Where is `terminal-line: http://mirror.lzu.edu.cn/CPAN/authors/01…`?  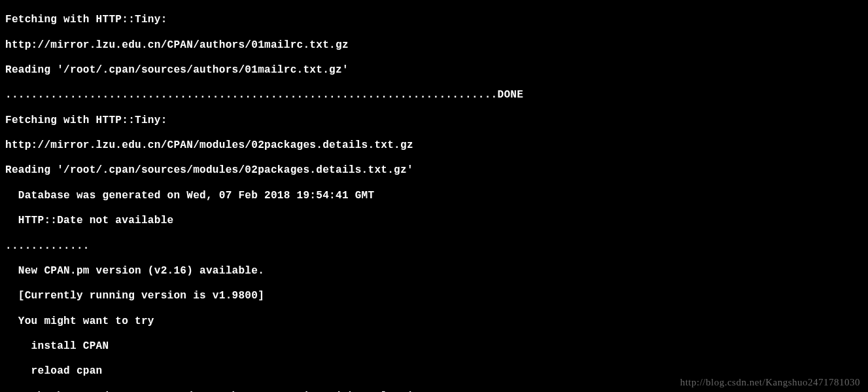
terminal-line: http://mirror.lzu.edu.cn/CPAN/authors/01… is located at coordinates (434, 46).